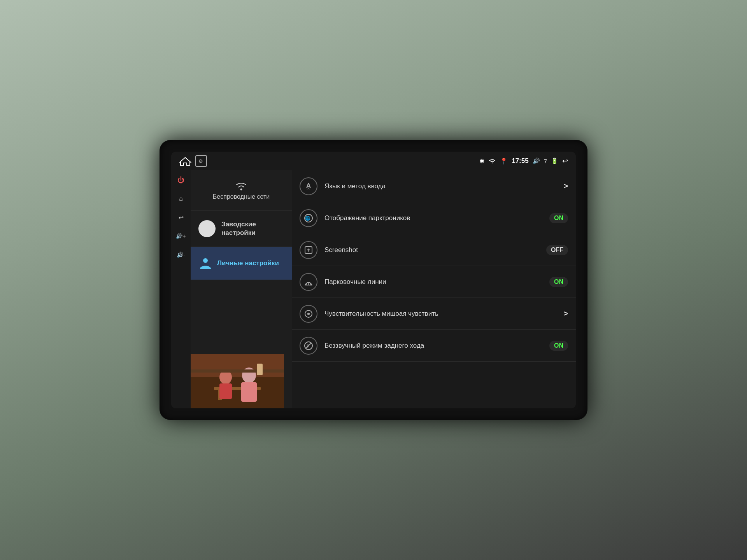 The width and height of the screenshot is (747, 560). What do you see at coordinates (237, 381) in the screenshot?
I see `nav-thumbnail` at bounding box center [237, 381].